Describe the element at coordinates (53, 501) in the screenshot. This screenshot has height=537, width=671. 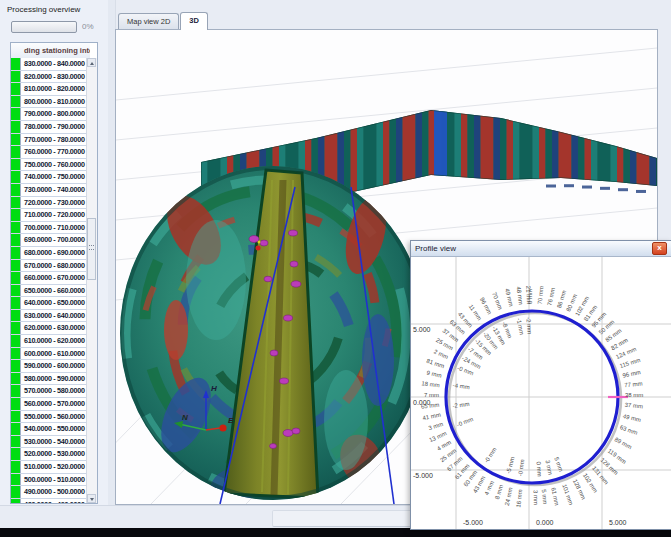
I see `interval-label: 480.0000 - 490.0000` at that location.